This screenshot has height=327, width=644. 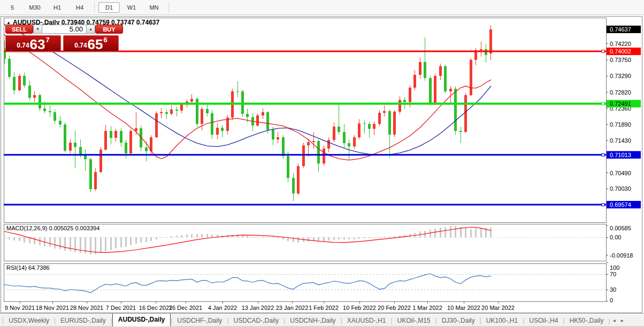 What do you see at coordinates (57, 7) in the screenshot?
I see `timeframe-button-h1: H1` at bounding box center [57, 7].